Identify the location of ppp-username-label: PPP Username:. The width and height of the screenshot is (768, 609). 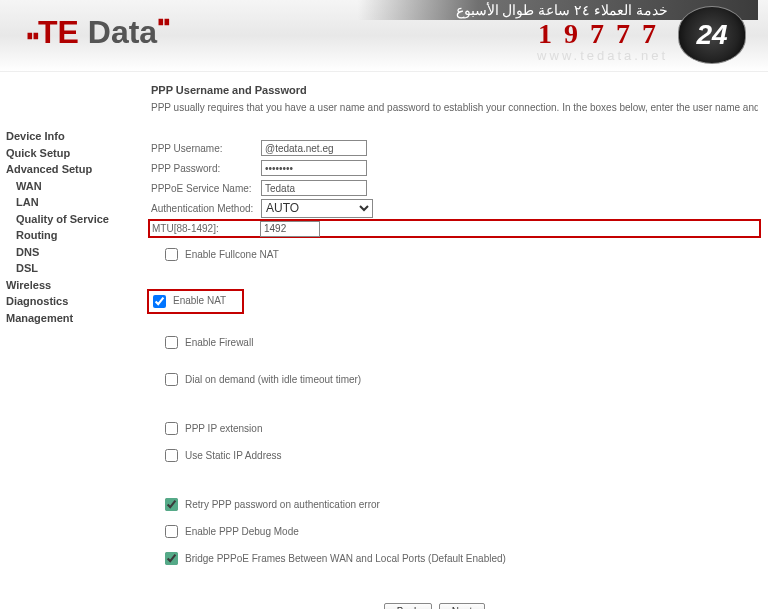
(206, 148).